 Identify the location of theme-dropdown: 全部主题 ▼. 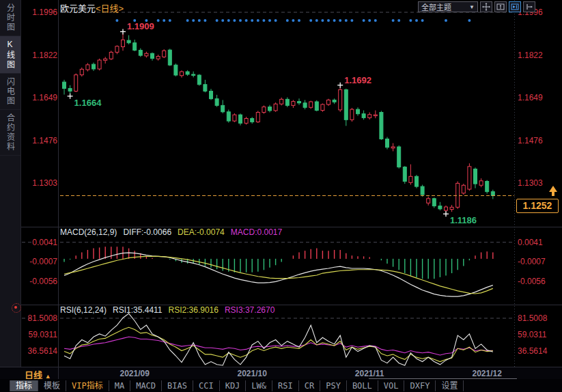
(448, 7).